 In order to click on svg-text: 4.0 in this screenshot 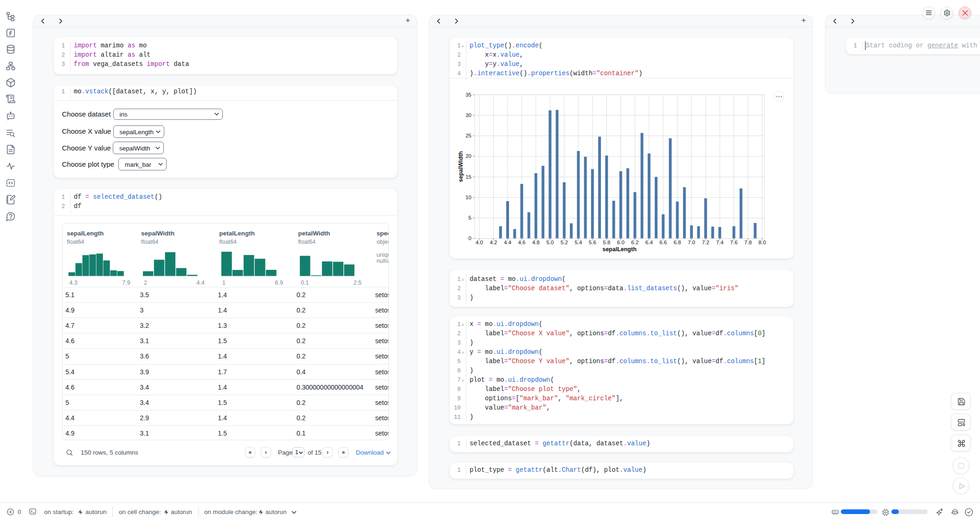, I will do `click(479, 242)`.